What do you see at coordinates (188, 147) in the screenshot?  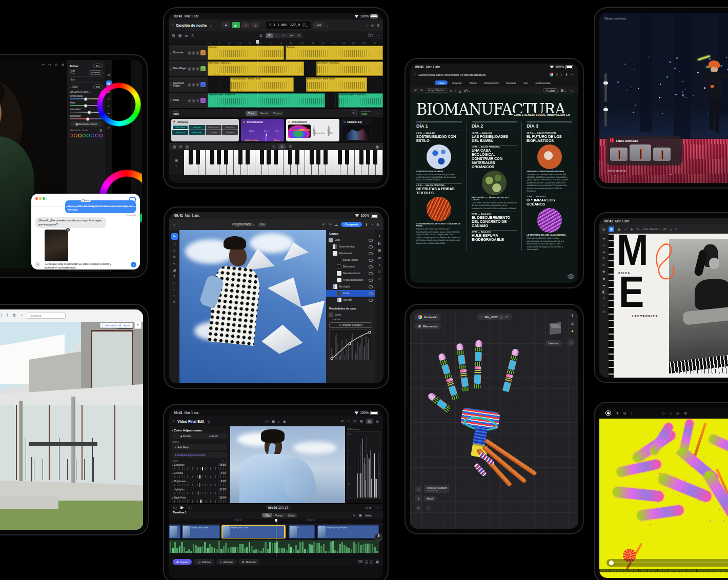 I see `strip-panel-icon: ▥` at bounding box center [188, 147].